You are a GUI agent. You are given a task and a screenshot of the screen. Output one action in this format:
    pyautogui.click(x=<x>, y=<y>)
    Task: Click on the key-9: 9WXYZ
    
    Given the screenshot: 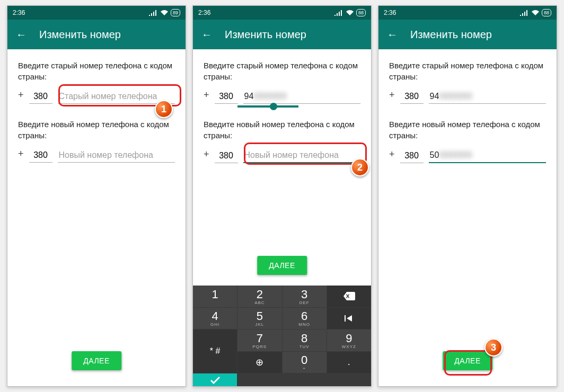 What is the action you would take?
    pyautogui.click(x=349, y=340)
    